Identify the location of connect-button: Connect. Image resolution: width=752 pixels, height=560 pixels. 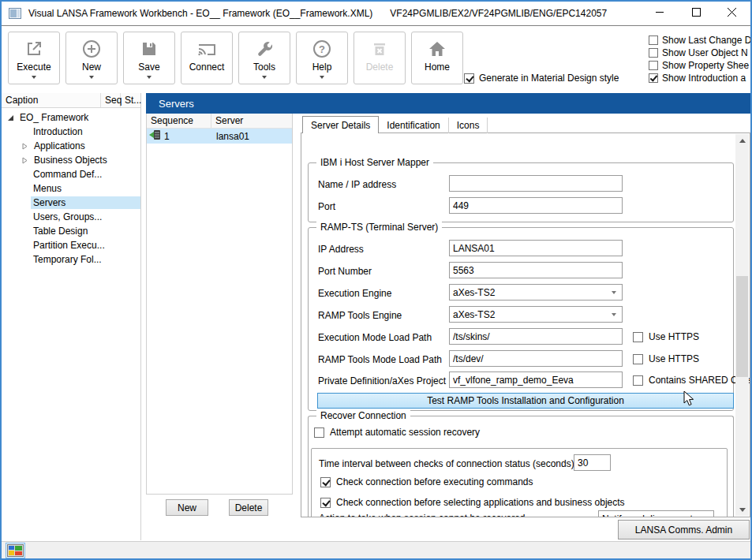
(207, 58).